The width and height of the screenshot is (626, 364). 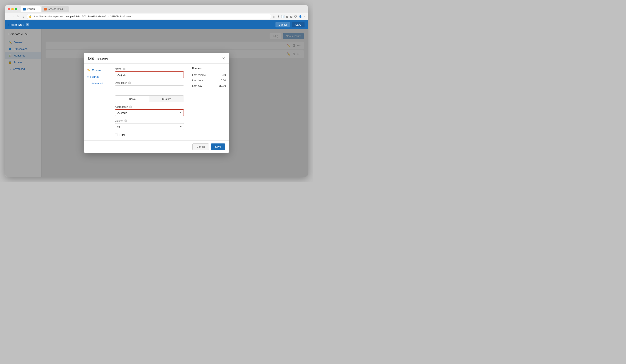 What do you see at coordinates (274, 16) in the screenshot?
I see `bookmarks-icon: ☆` at bounding box center [274, 16].